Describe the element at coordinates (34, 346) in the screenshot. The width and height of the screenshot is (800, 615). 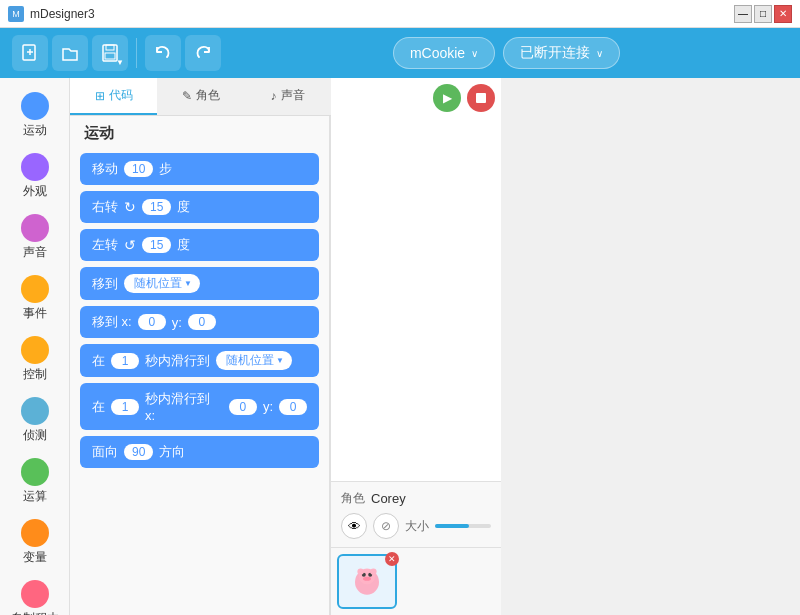
I see `category-list: 运动 外观 声音 事件 控制 侦测 运算 变量 自制积木` at that location.